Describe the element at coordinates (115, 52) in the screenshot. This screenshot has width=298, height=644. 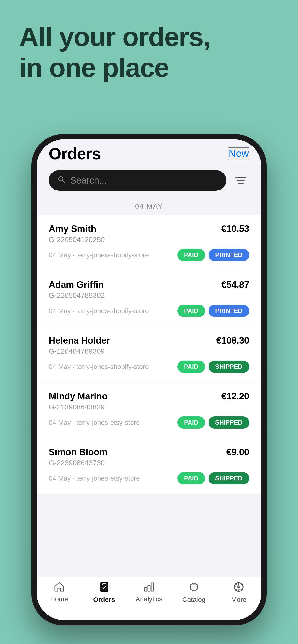
I see `hero-title: All your orders, in one place` at that location.